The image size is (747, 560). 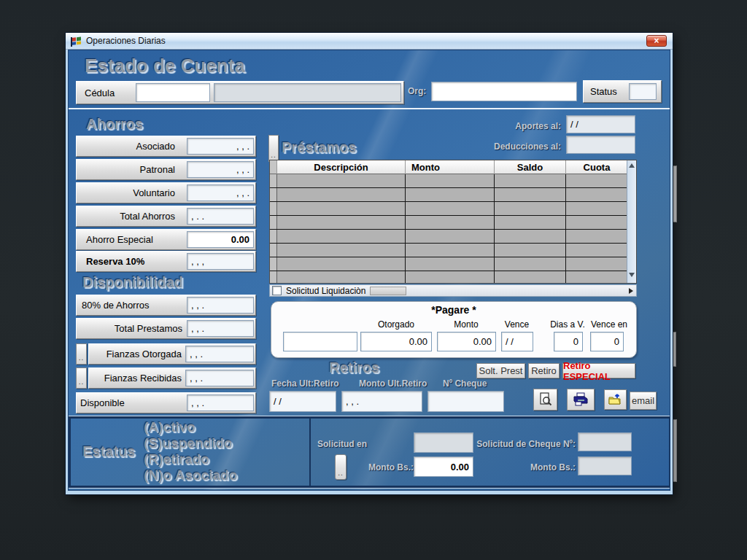 What do you see at coordinates (607, 341) in the screenshot?
I see `pagare-vence-en-field: 0` at bounding box center [607, 341].